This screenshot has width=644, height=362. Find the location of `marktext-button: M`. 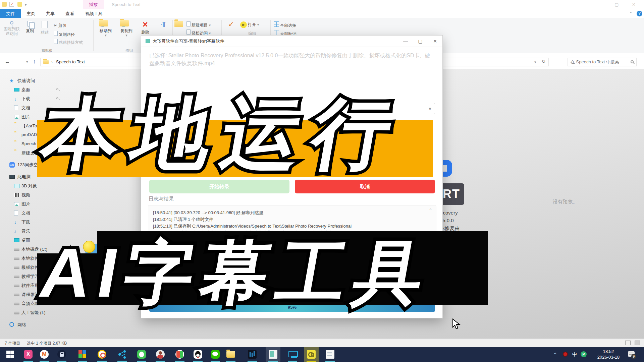

marktext-button: M is located at coordinates (44, 355).